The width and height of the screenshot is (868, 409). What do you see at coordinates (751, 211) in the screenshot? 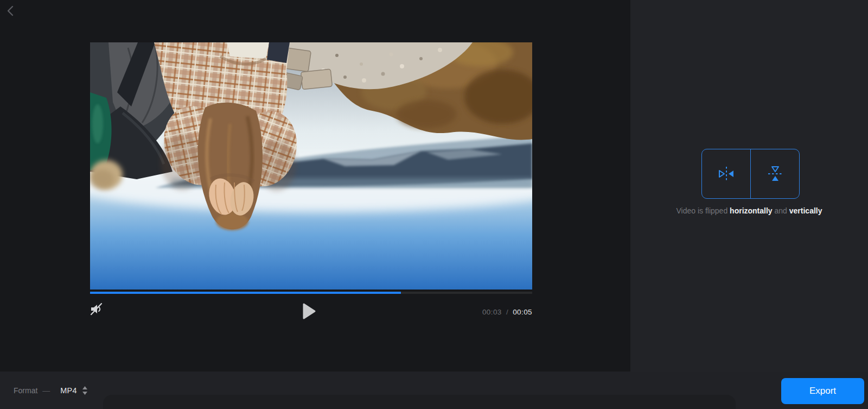
I see `caption-horizontally: horizontally` at bounding box center [751, 211].